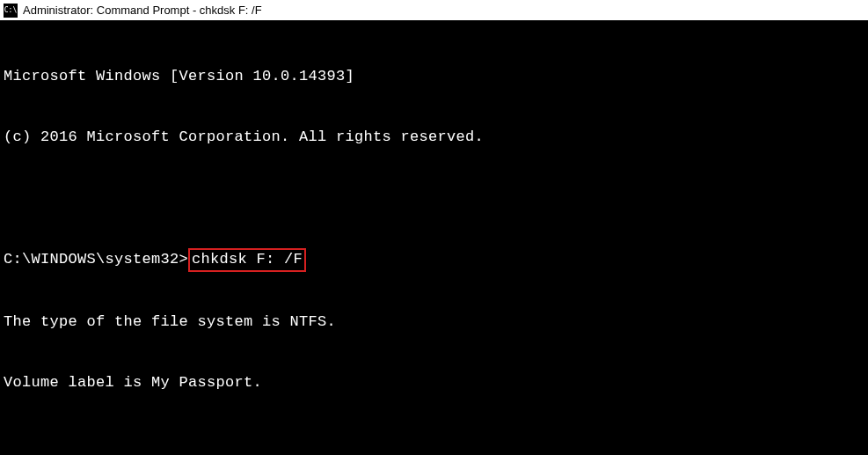 The height and width of the screenshot is (455, 868). I want to click on output-line: Volume label is My Passport., so click(434, 384).